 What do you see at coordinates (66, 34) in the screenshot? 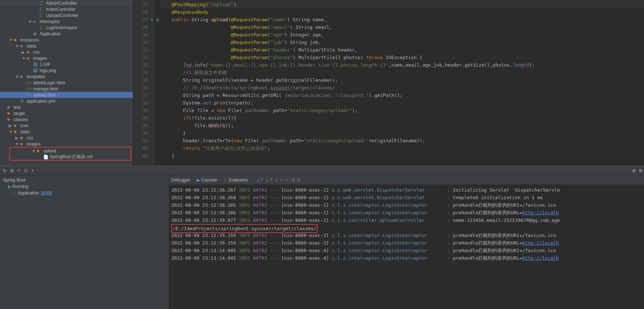
I see `tree-item: ◉Application` at bounding box center [66, 34].